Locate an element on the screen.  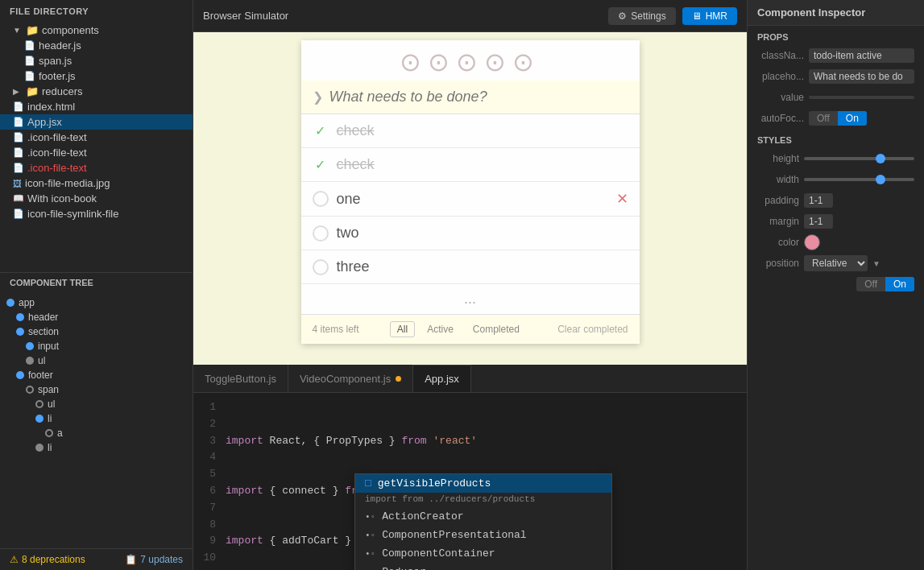
comp-label: section is located at coordinates (44, 332).